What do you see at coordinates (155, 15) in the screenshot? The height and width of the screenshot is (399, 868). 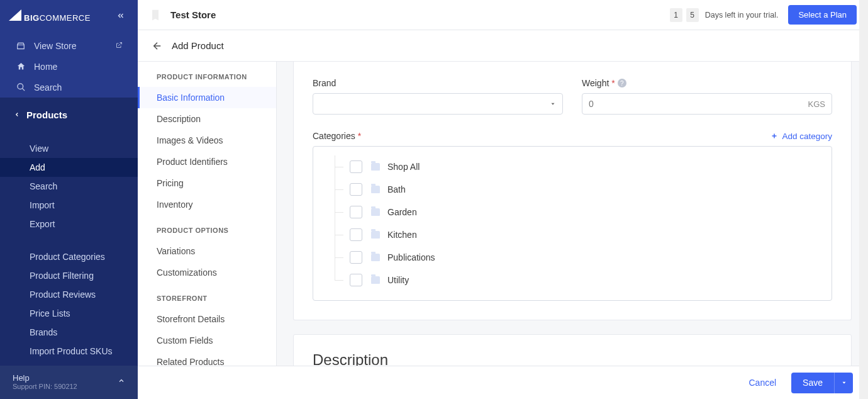 I see `store-flag-icon` at bounding box center [155, 15].